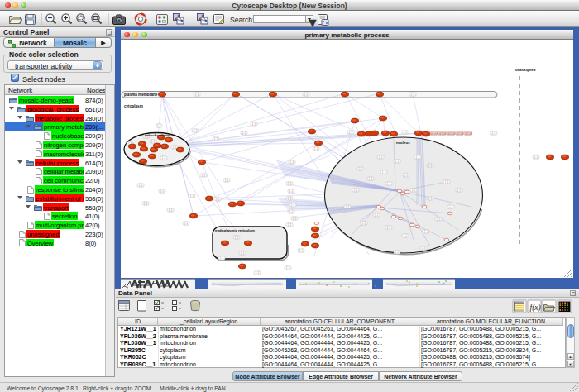 The width and height of the screenshot is (579, 392). Describe the element at coordinates (141, 94) in the screenshot. I see `svg-text: plasma membrane` at that location.